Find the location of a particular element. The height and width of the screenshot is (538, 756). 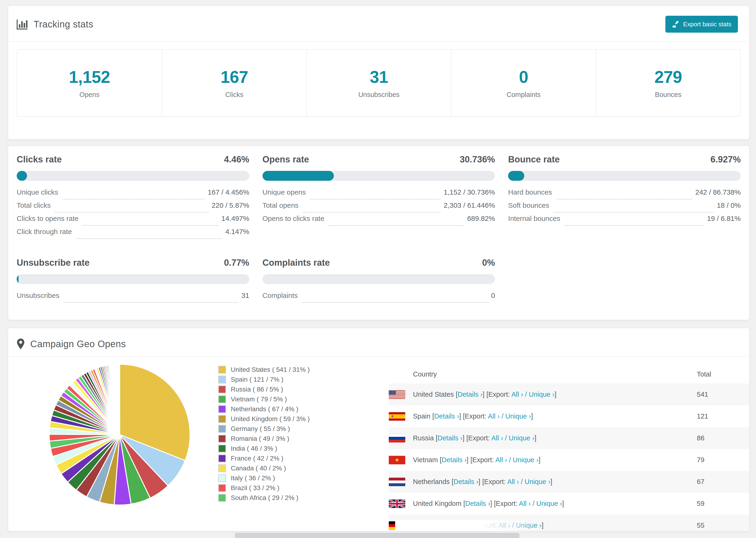

legend-item-united-states: United States ( 541 / 31% ) is located at coordinates (303, 370).